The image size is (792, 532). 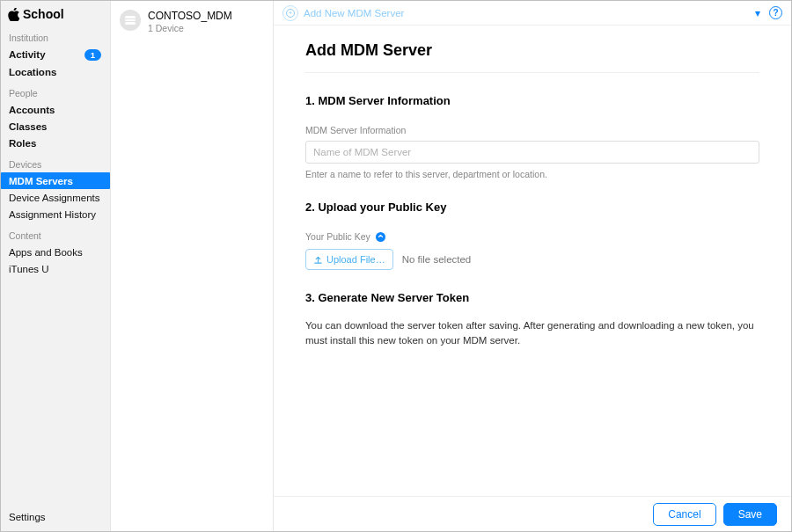 What do you see at coordinates (55, 12) in the screenshot?
I see `brand: School` at bounding box center [55, 12].